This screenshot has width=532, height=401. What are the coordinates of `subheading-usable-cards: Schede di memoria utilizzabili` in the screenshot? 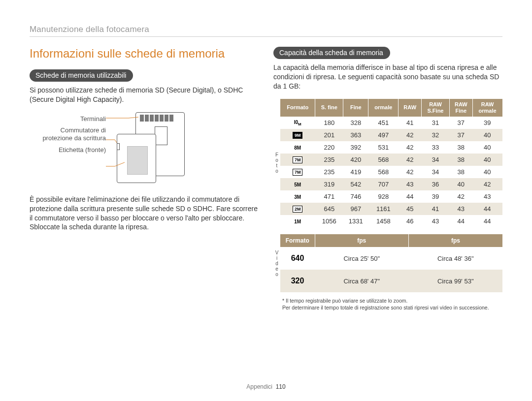 It's located at (81, 76).